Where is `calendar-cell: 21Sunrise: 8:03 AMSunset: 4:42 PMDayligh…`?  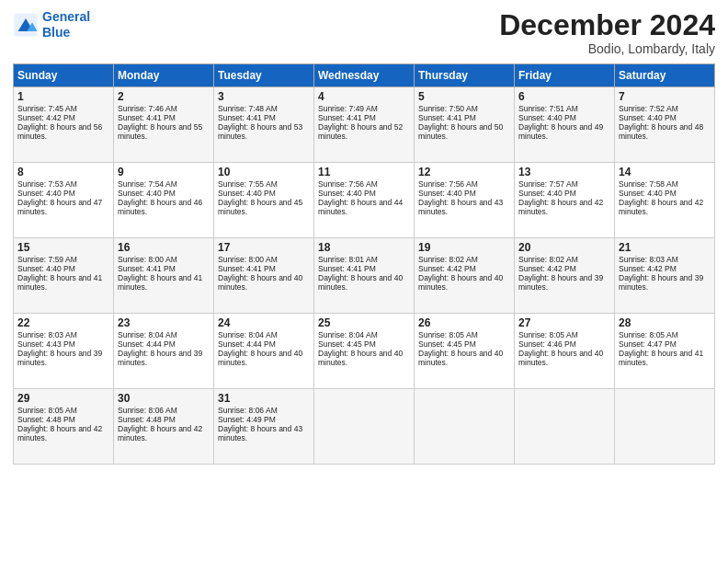
calendar-cell: 21Sunrise: 8:03 AMSunset: 4:42 PMDayligh… is located at coordinates (665, 276).